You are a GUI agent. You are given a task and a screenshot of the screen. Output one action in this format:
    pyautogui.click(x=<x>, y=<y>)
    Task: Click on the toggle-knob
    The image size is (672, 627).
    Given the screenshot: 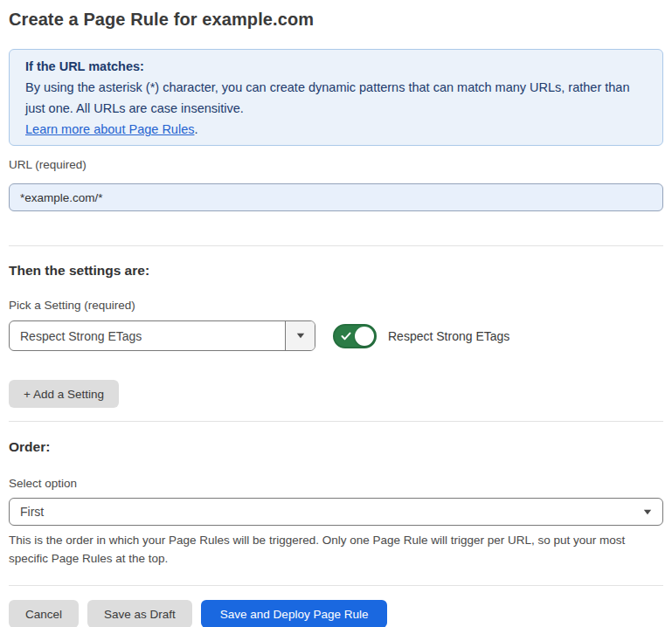 What is the action you would take?
    pyautogui.click(x=364, y=336)
    